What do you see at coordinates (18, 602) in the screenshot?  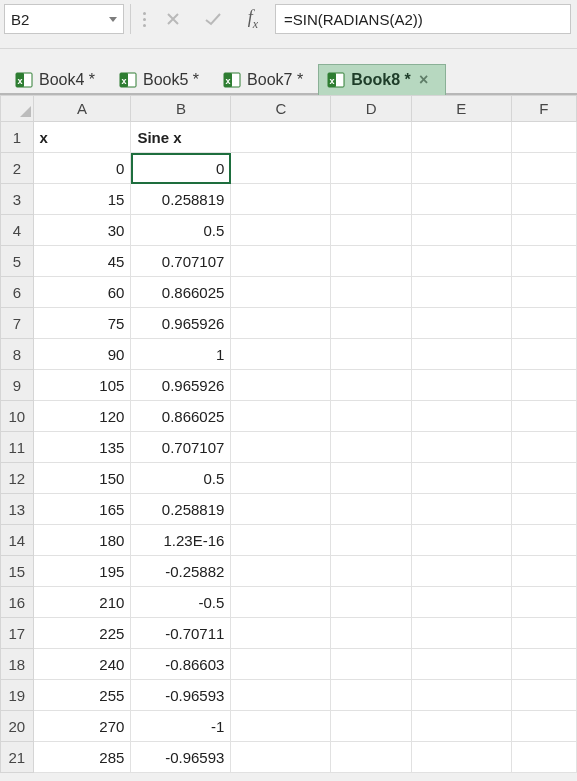 I see `row-header: 16` at bounding box center [18, 602].